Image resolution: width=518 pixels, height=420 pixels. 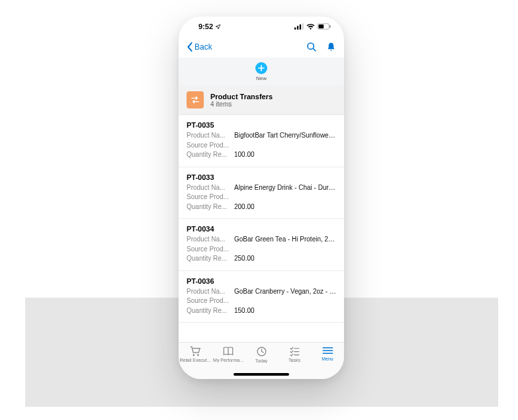 I want to click on item-product: GoBar Green Tea - Hi Protein, 2oz -..., so click(x=285, y=239).